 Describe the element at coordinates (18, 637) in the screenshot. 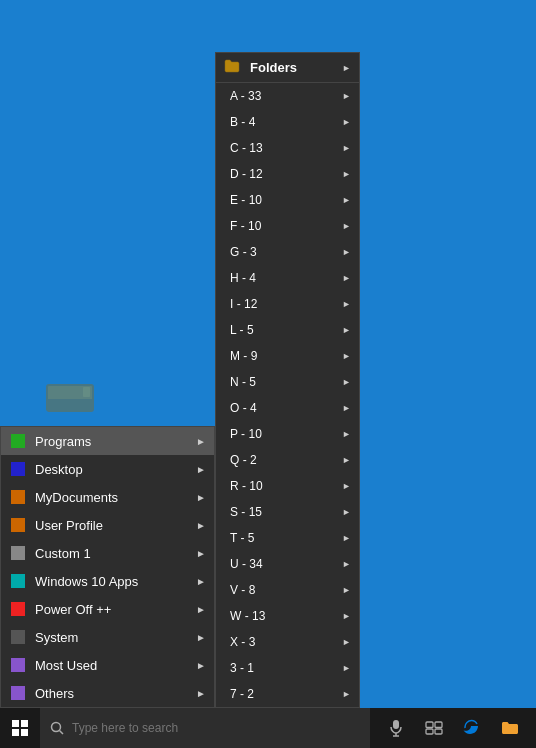

I see `system-icon` at that location.